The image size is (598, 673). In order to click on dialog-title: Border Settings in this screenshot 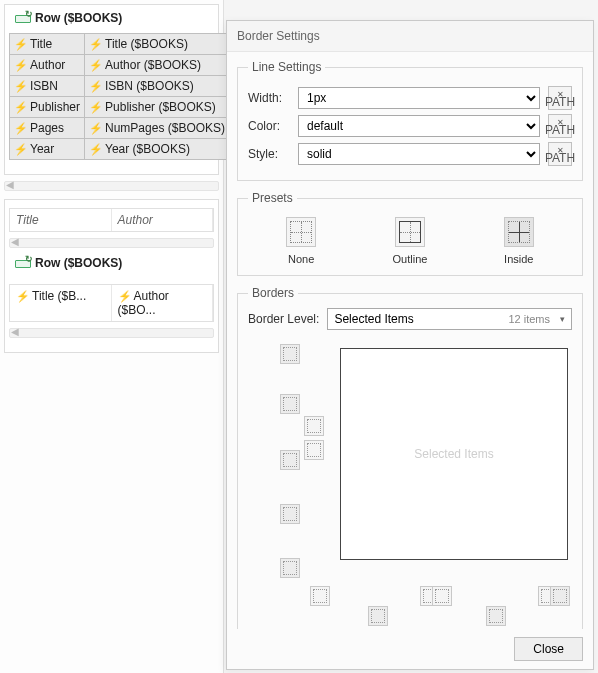, I will do `click(410, 36)`.